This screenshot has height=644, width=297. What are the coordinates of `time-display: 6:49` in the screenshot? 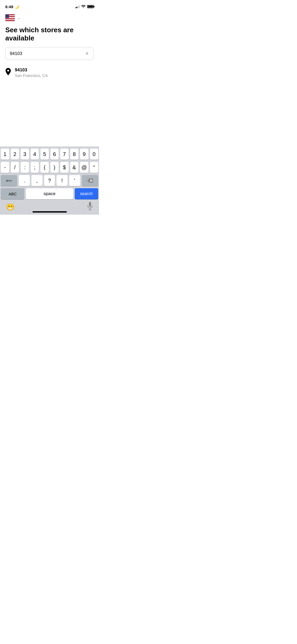 It's located at (9, 7).